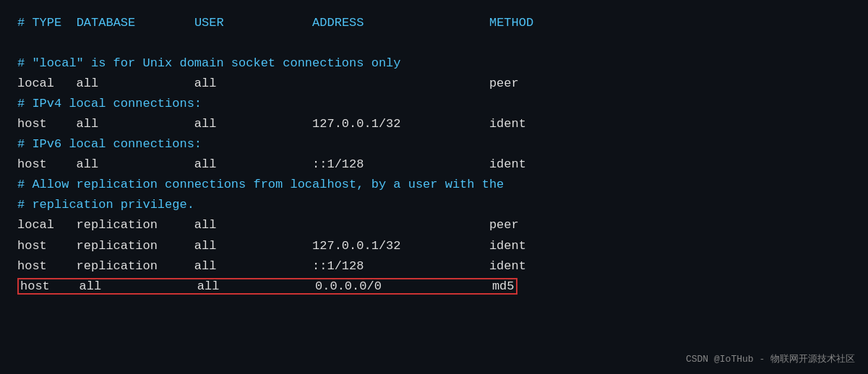  Describe the element at coordinates (272, 165) in the screenshot. I see `line-host-ipv6: host all all ::1/128 ident` at that location.